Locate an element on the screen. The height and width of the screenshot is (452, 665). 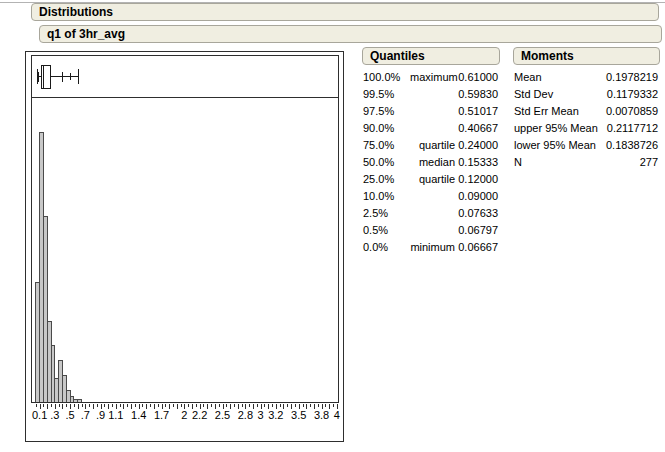
quantile-label: median is located at coordinates (432, 162).